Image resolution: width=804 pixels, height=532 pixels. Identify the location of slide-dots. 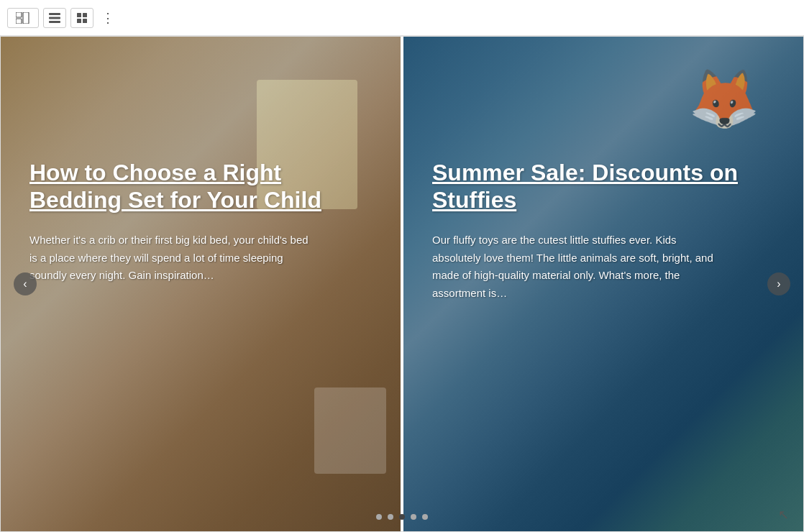
(402, 517).